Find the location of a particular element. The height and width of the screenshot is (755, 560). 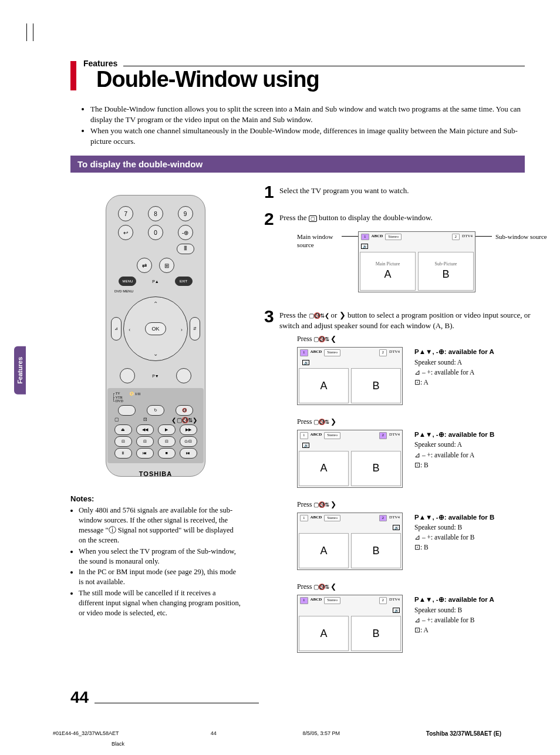

pip-icon: ⊞ is located at coordinates (167, 265).